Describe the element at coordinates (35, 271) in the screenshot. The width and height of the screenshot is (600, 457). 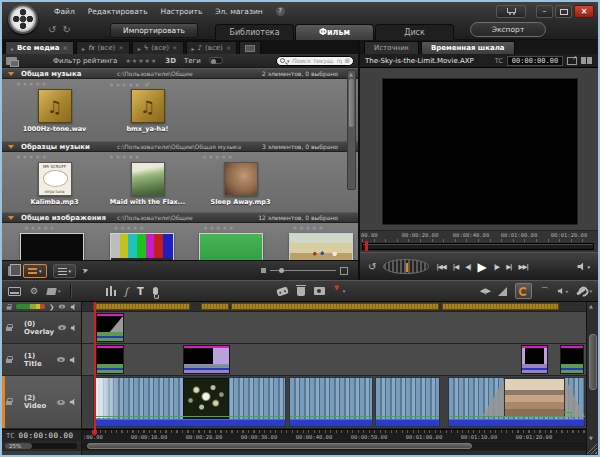
I see `grid-view-button: ▾` at that location.